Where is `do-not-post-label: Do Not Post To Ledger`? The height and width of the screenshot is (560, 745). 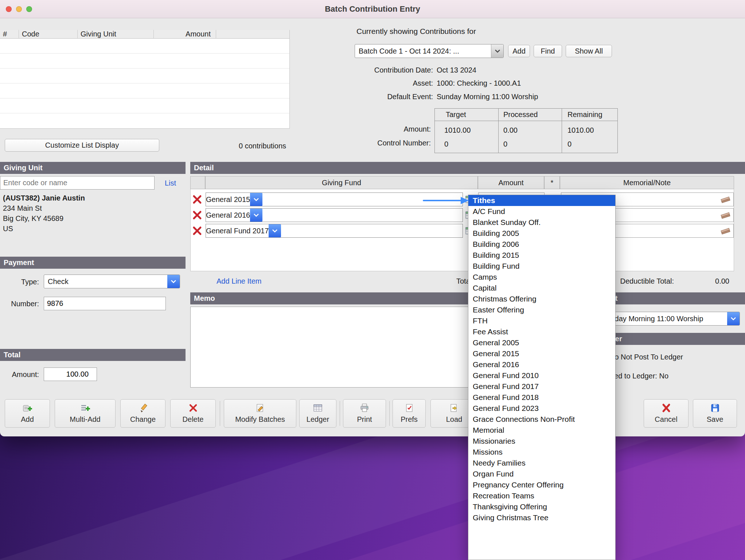 do-not-post-label: Do Not Post To Ledger is located at coordinates (646, 357).